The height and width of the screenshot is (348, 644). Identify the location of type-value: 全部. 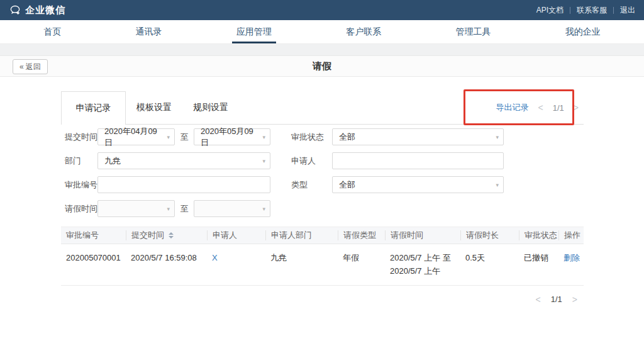
(347, 185).